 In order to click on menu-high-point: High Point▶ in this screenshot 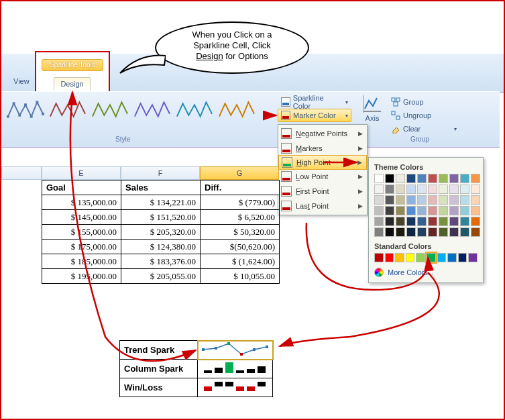, I will do `click(323, 162)`.